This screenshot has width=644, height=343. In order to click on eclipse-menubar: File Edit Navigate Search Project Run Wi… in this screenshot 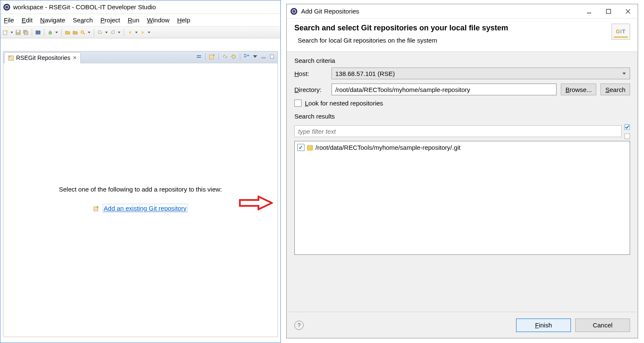, I will do `click(140, 20)`.